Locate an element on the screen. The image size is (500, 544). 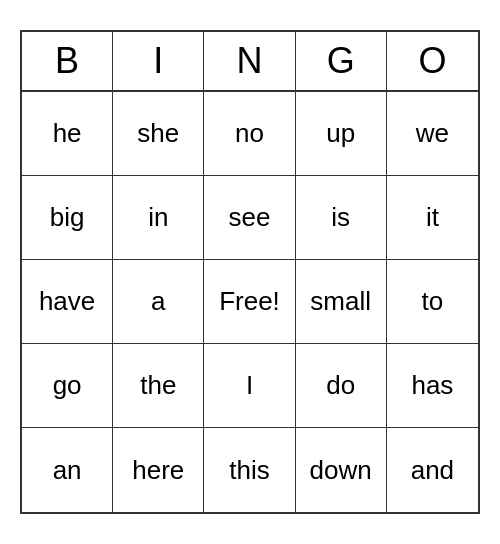
cell-r3-c3: do is located at coordinates (342, 386).